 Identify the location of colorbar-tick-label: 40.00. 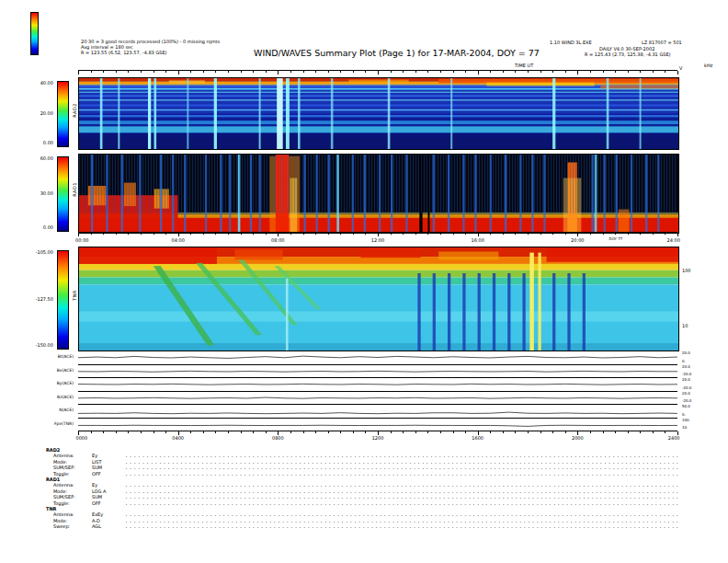
(47, 83).